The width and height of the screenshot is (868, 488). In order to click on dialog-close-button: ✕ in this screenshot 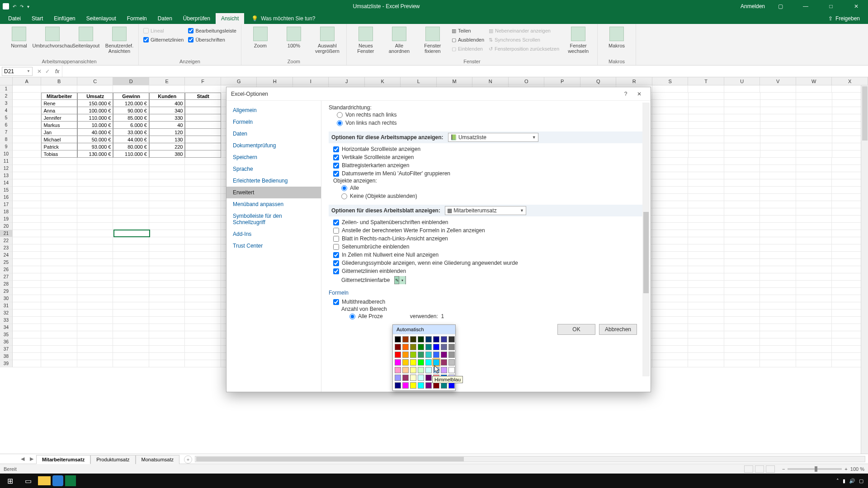, I will do `click(639, 94)`.